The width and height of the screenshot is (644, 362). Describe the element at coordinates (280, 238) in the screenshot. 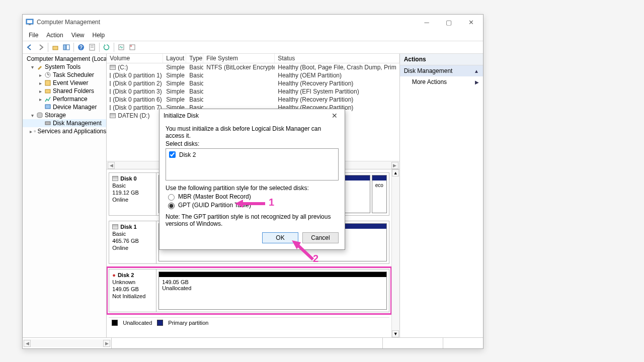

I see `ok-button: OK` at that location.